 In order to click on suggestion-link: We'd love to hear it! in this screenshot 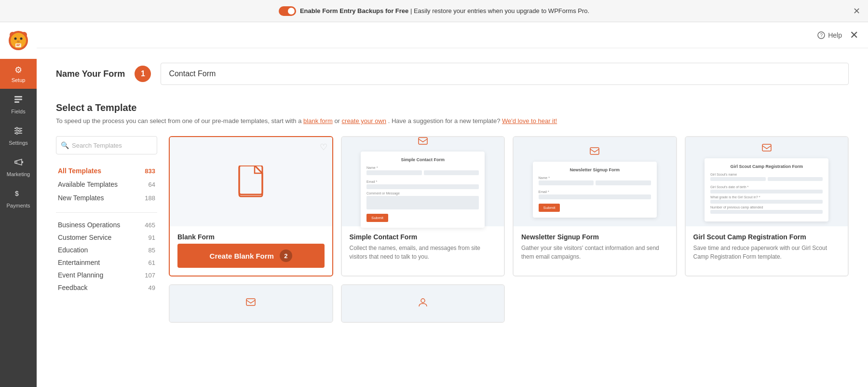, I will do `click(529, 121)`.